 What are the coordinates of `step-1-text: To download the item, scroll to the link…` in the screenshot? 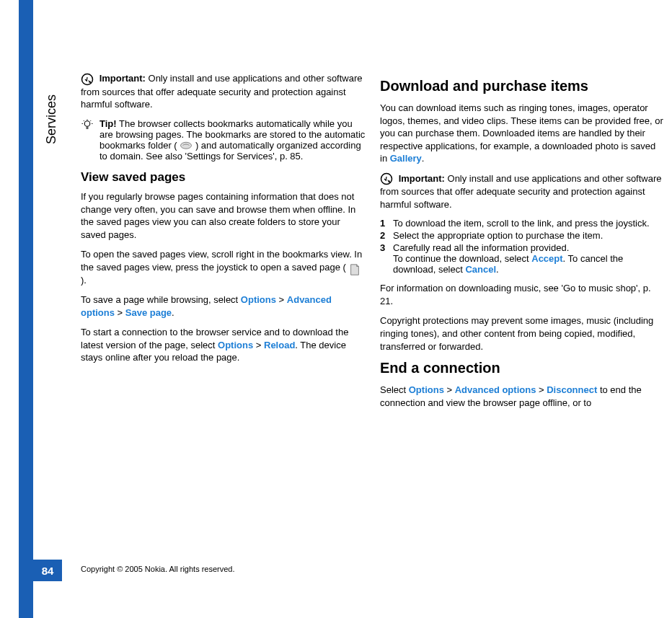 It's located at (529, 224).